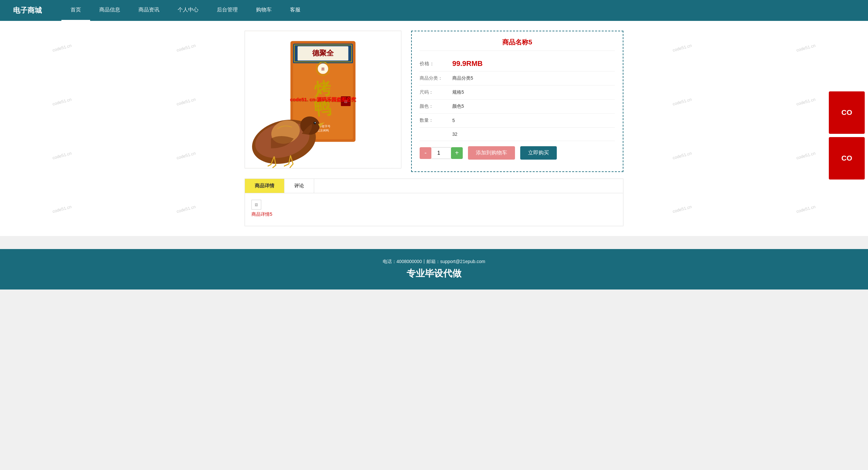 The image size is (868, 470). I want to click on color-row: 颜色： 颜色5, so click(517, 106).